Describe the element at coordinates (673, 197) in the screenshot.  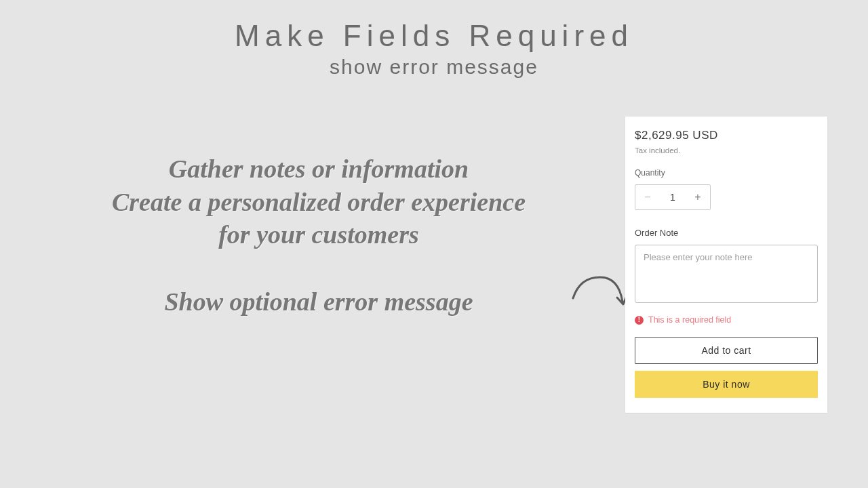
I see `quantity-value: 1` at that location.